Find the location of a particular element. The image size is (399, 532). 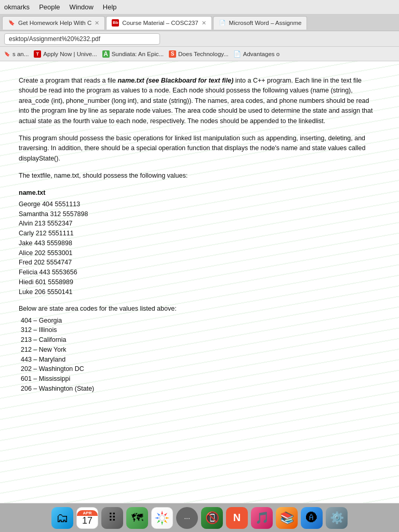

dock: 🗂 APR 17 ⠿ 🗺 ··· 📵 N 🎵 is located at coordinates (200, 517).